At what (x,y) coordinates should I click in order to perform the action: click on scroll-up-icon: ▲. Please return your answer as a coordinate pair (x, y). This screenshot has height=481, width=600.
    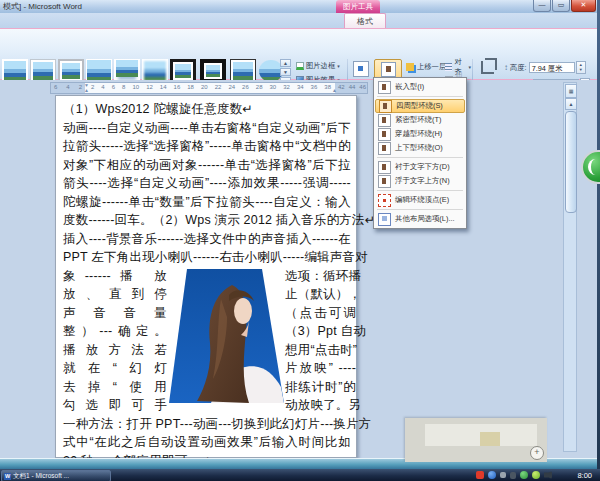
    Looking at the image, I should click on (571, 104).